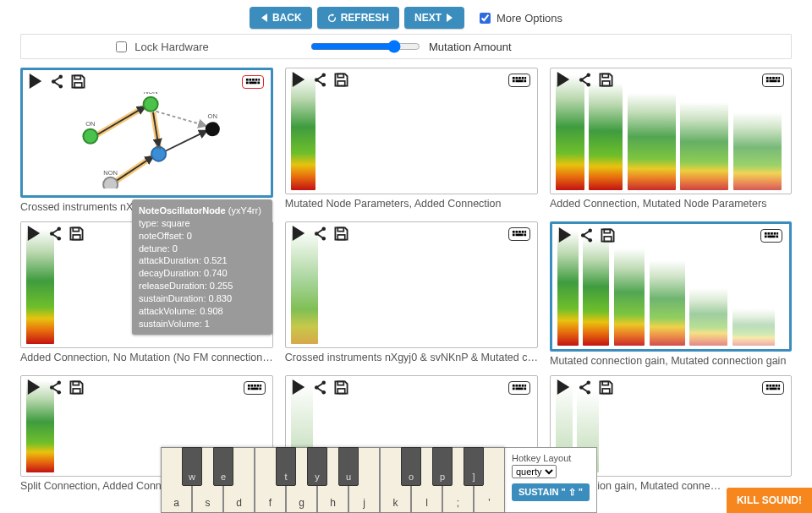 Image resolution: width=812 pixels, height=513 pixels. I want to click on lock-hardware-checkbox, so click(122, 47).